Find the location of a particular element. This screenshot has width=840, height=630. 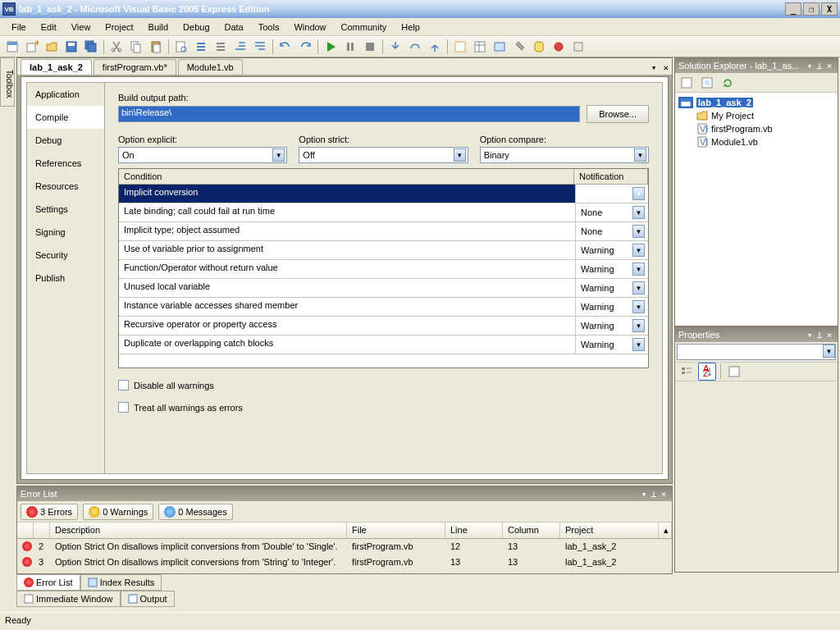

condition-row: Implicit conversionNone▼ is located at coordinates (384, 194).